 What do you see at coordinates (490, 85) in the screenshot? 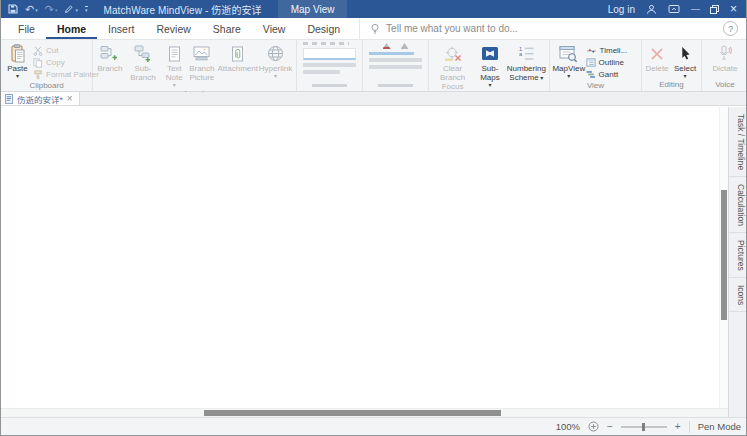
I see `sub-maps-dropdown-icon` at bounding box center [490, 85].